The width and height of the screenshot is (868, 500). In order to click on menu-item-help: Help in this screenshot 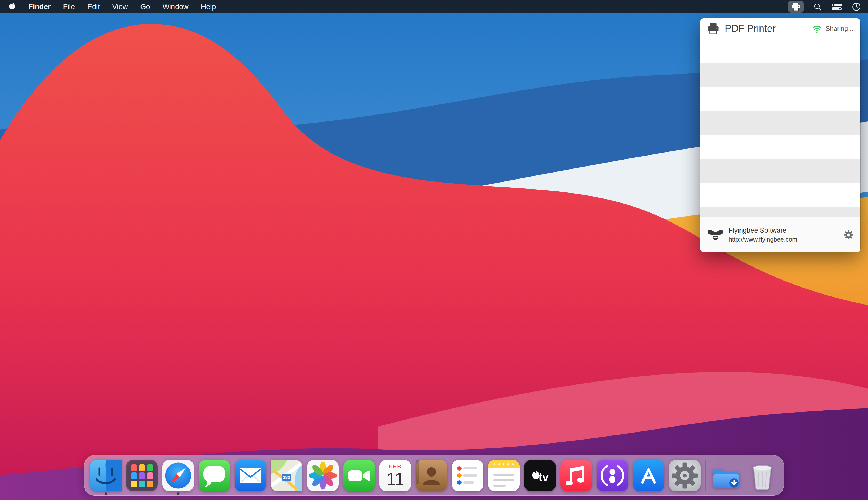, I will do `click(208, 7)`.